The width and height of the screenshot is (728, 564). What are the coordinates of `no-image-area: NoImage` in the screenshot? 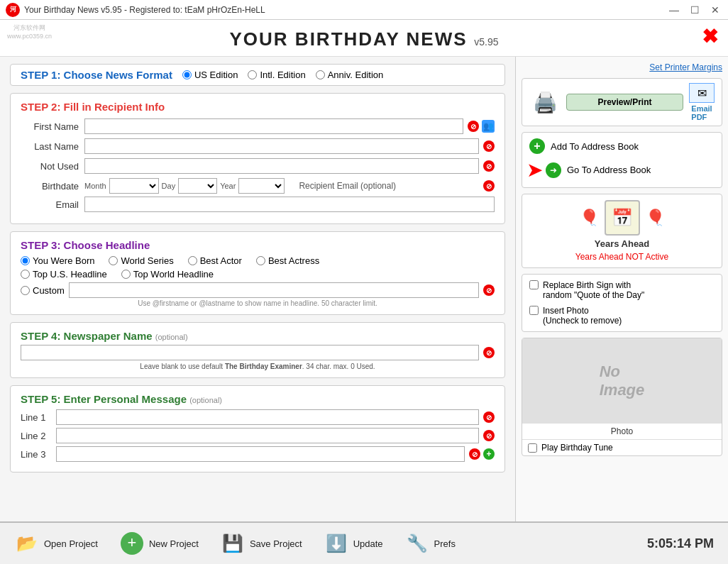 It's located at (622, 381).